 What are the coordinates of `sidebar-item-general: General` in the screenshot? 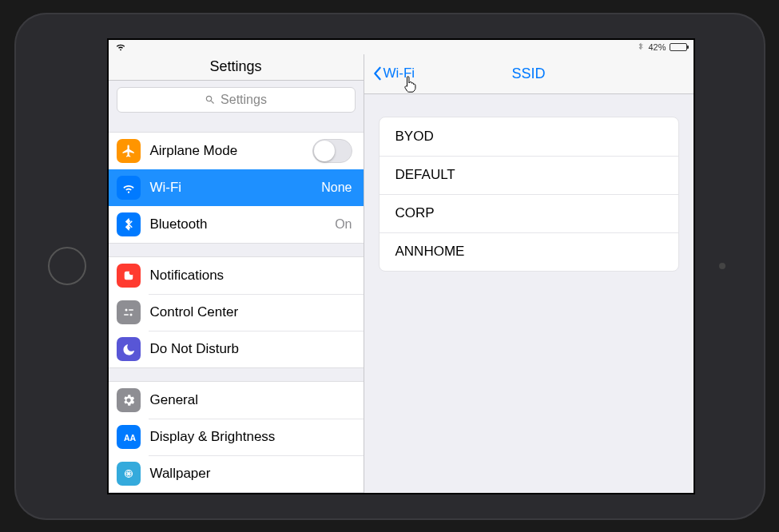 It's located at (236, 400).